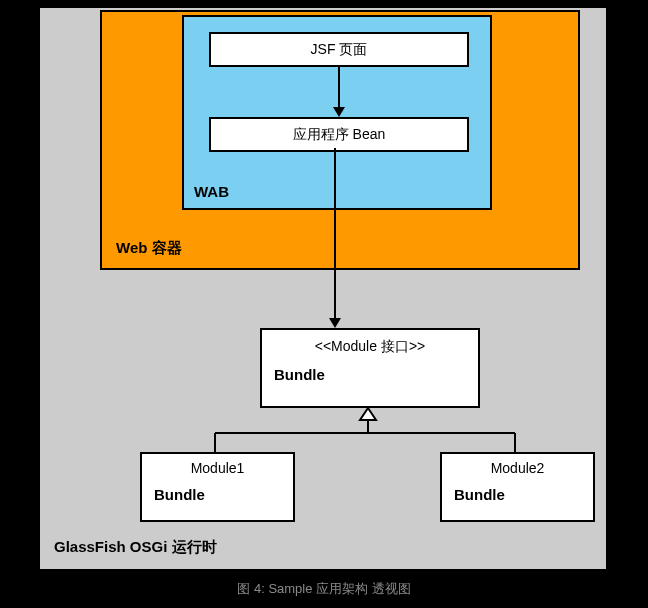  What do you see at coordinates (339, 92) in the screenshot?
I see `arrow-jsf-to-bean` at bounding box center [339, 92].